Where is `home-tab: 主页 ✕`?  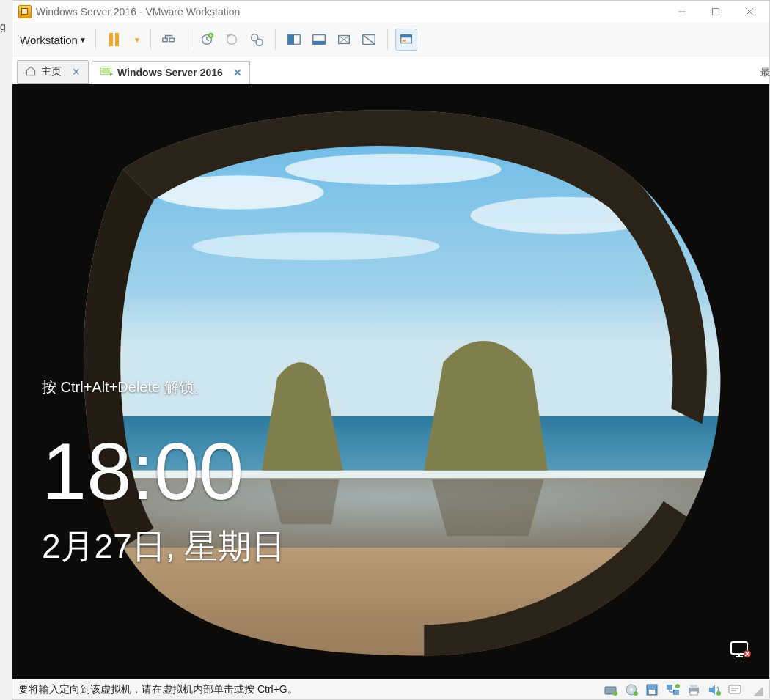
home-tab: 主页 ✕ is located at coordinates (53, 72).